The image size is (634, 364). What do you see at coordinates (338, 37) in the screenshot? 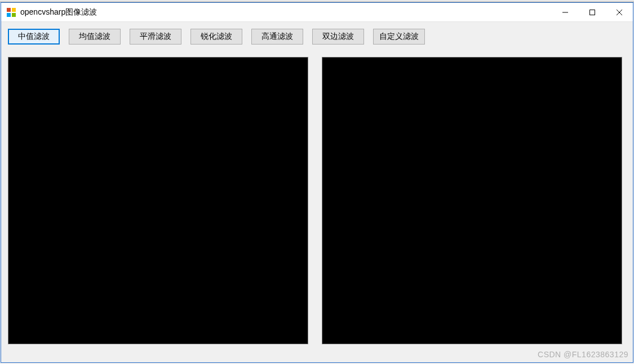
I see `bilateral-filter-button: 双边滤波` at bounding box center [338, 37].